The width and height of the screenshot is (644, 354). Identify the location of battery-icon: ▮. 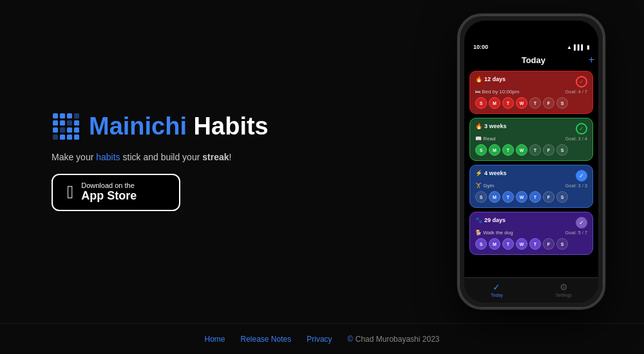
(588, 48).